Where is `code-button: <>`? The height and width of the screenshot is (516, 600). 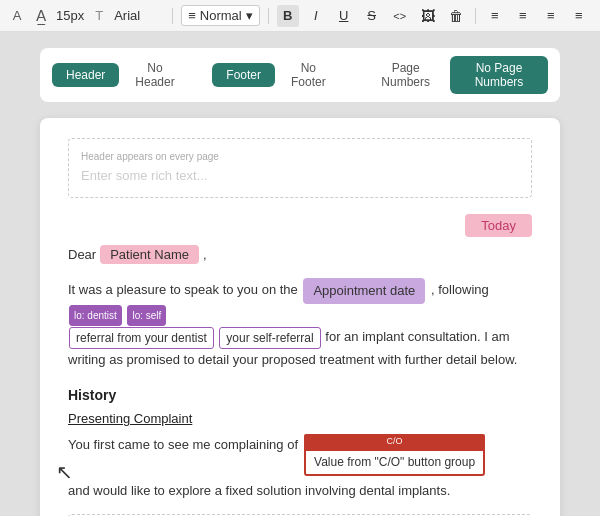 code-button: <> is located at coordinates (400, 16).